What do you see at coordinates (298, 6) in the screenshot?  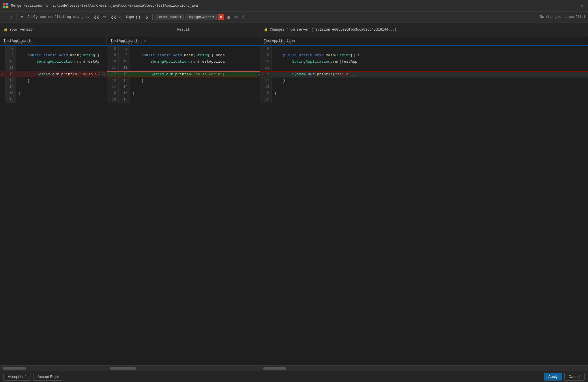 I see `title-text: Merge Revisions for E:\code\test2\test\s…` at bounding box center [298, 6].